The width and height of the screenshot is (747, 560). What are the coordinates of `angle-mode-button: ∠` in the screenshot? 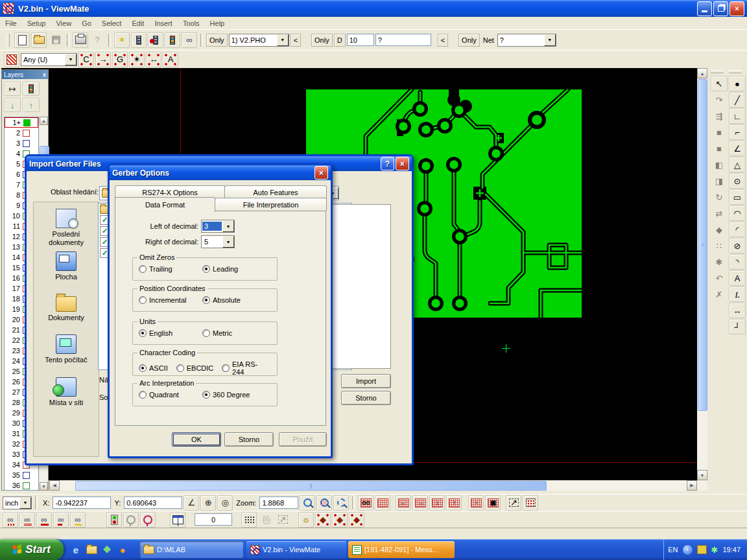 It's located at (191, 503).